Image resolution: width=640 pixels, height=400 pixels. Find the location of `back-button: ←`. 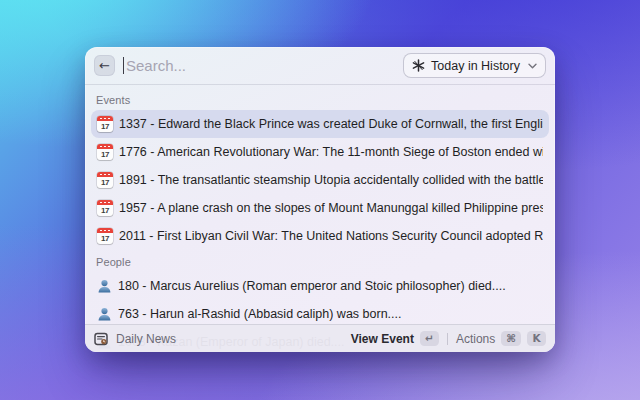

back-button: ← is located at coordinates (104, 66).